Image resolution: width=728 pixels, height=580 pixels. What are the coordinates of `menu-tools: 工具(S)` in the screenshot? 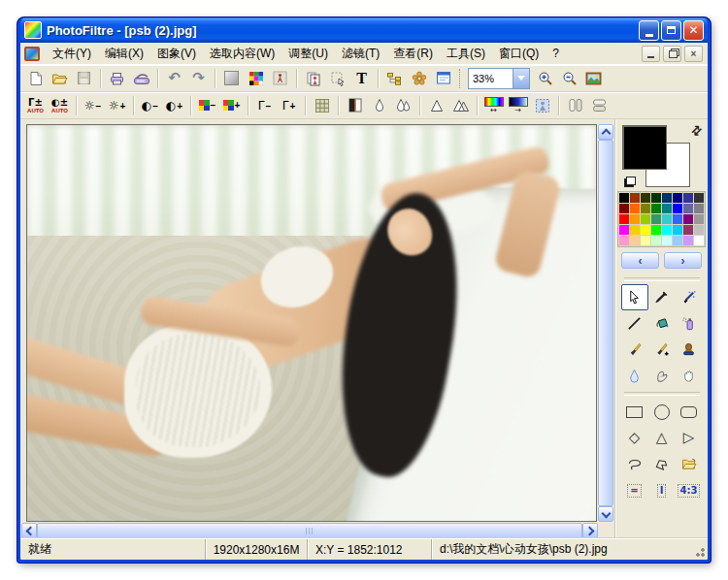 It's located at (466, 54).